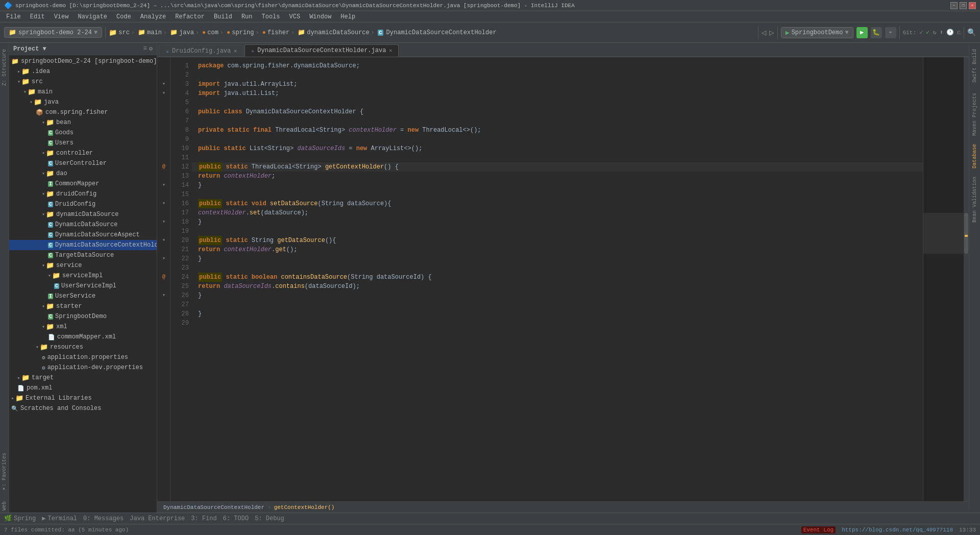 This screenshot has height=535, width=980. Describe the element at coordinates (185, 33) in the screenshot. I see `breadcrumb-java: 📁 java ›` at that location.